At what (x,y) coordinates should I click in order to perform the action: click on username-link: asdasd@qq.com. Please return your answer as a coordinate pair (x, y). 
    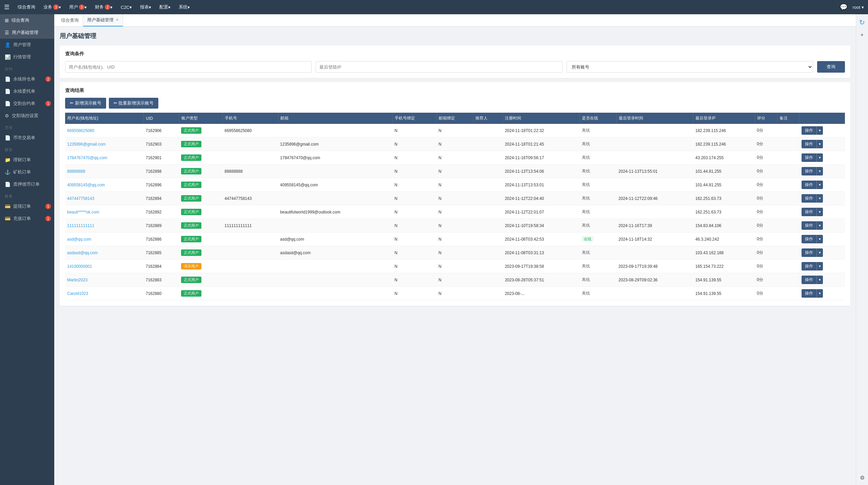
    Looking at the image, I should click on (82, 253).